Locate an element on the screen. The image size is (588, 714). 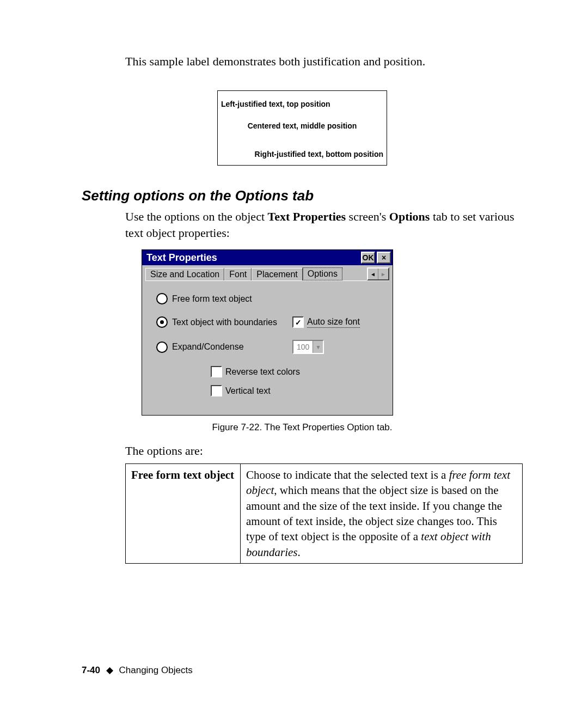
tab-options: Options is located at coordinates (322, 274).